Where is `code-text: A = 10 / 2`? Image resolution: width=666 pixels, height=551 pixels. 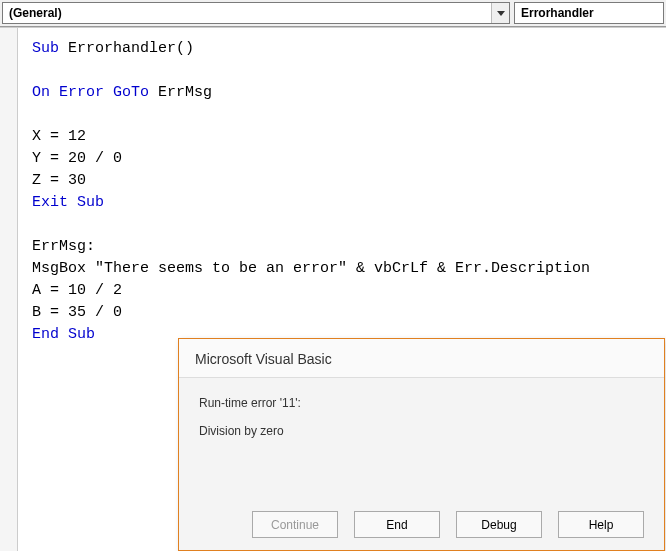
code-text: A = 10 / 2 is located at coordinates (77, 290).